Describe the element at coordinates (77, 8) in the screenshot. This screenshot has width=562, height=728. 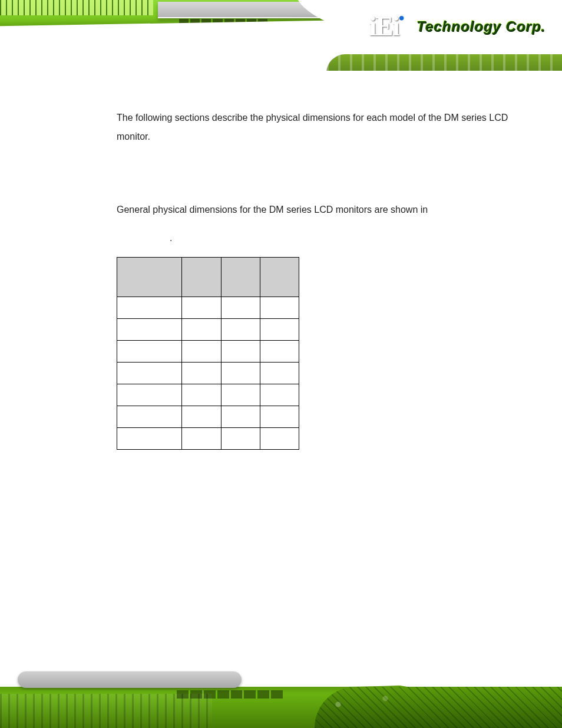
I see `header-circuit-decor-left` at that location.